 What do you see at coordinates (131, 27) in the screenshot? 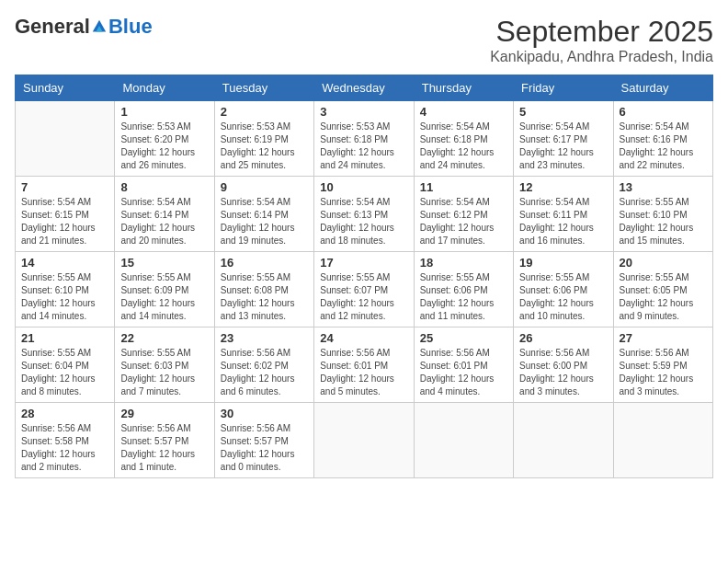
I see `logo-blue: Blue` at bounding box center [131, 27].